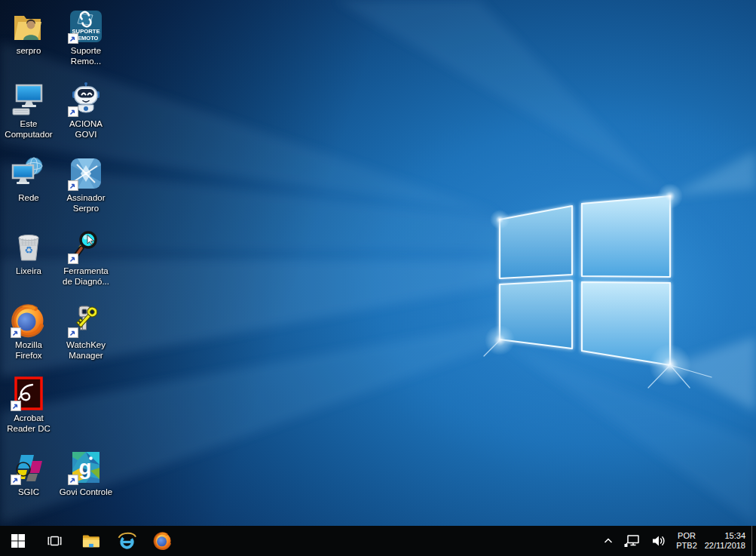  What do you see at coordinates (127, 542) in the screenshot?
I see `internet-explorer-icon` at bounding box center [127, 542].